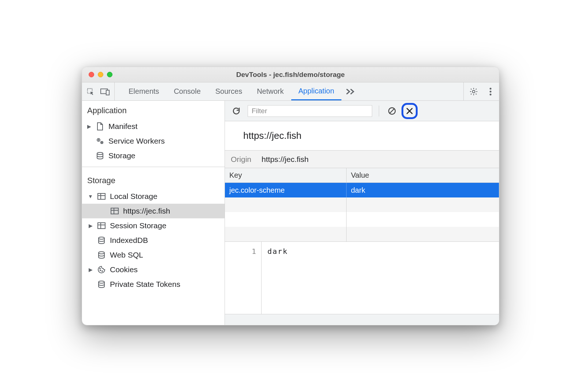  What do you see at coordinates (100, 75) in the screenshot?
I see `minimize-window-button` at bounding box center [100, 75].